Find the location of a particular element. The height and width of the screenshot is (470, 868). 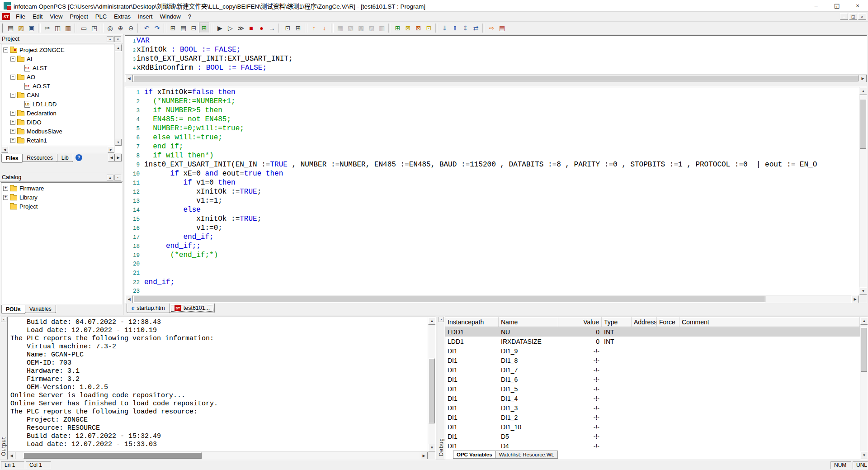

declaration-editor-icon: ⊞ is located at coordinates (173, 28).